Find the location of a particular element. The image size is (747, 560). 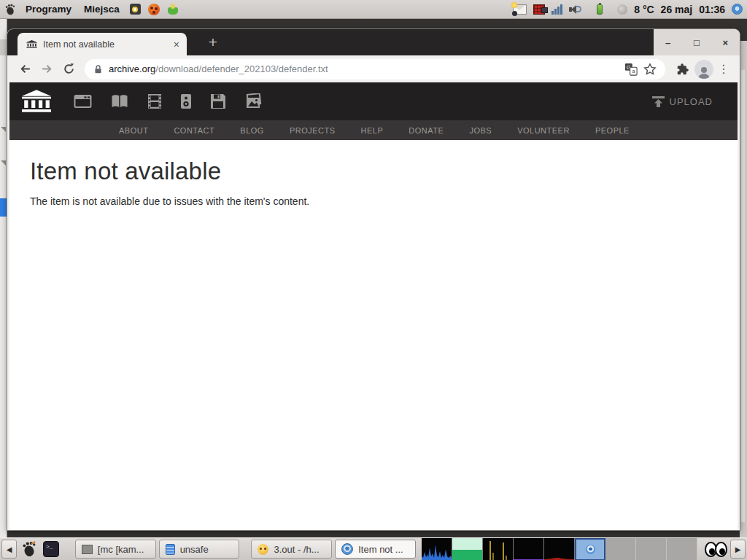

nav-link-jobs: JOBS is located at coordinates (480, 131).